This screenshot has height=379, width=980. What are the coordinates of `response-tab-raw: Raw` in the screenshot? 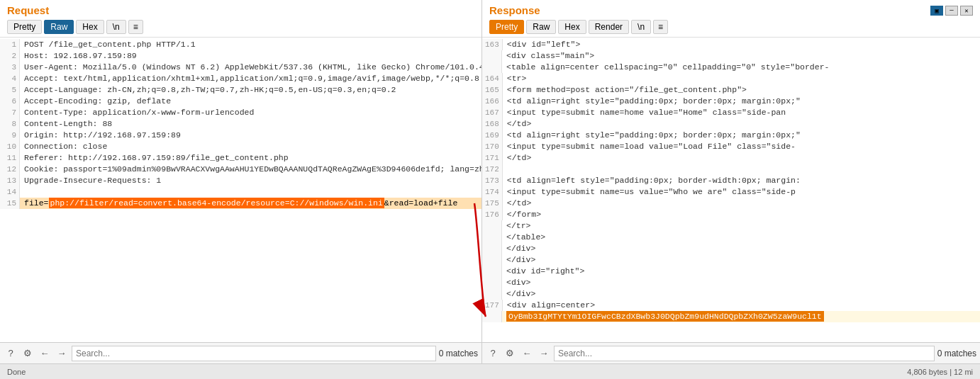 It's located at (541, 27).